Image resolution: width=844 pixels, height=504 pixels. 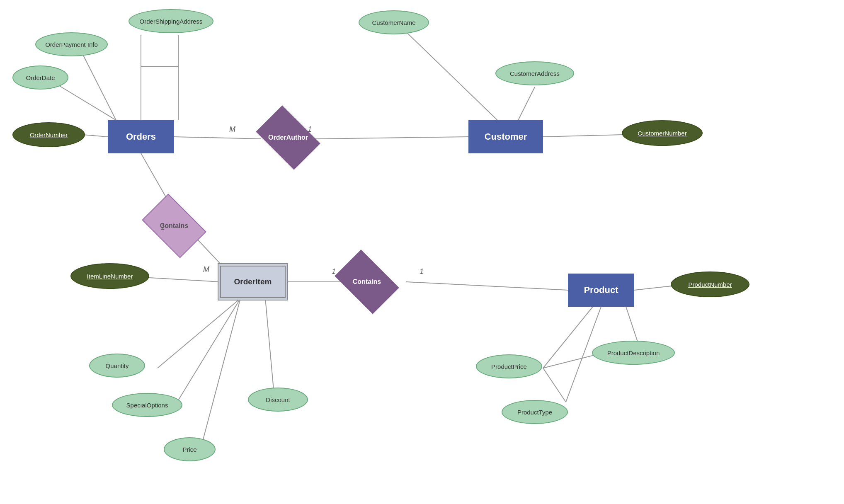 I want to click on attr-orderpayment: OrderPayment Info, so click(x=71, y=44).